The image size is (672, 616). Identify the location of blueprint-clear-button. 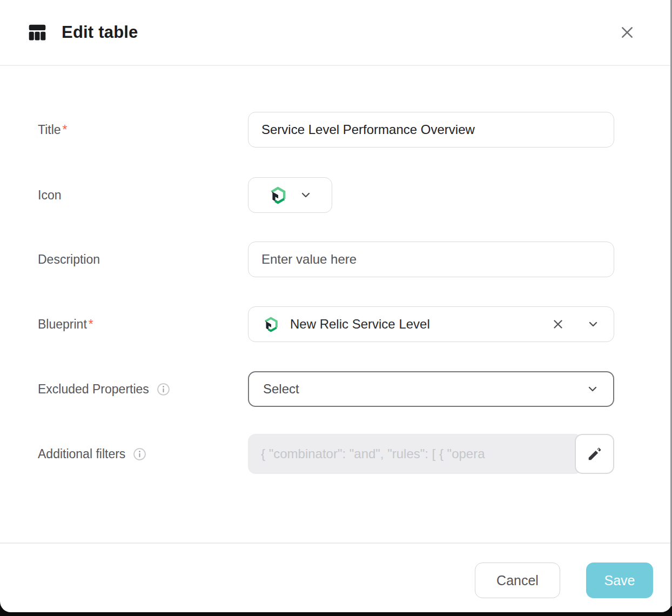
(558, 324).